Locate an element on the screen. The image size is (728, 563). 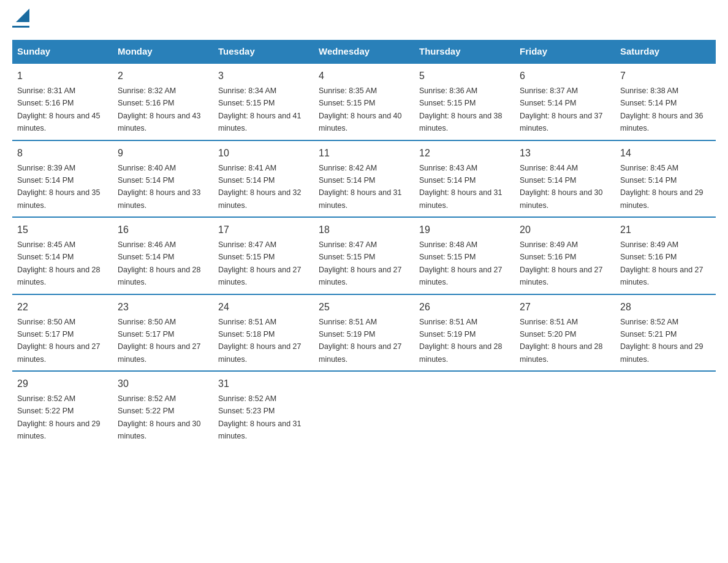
day-number: 12 is located at coordinates (464, 153).